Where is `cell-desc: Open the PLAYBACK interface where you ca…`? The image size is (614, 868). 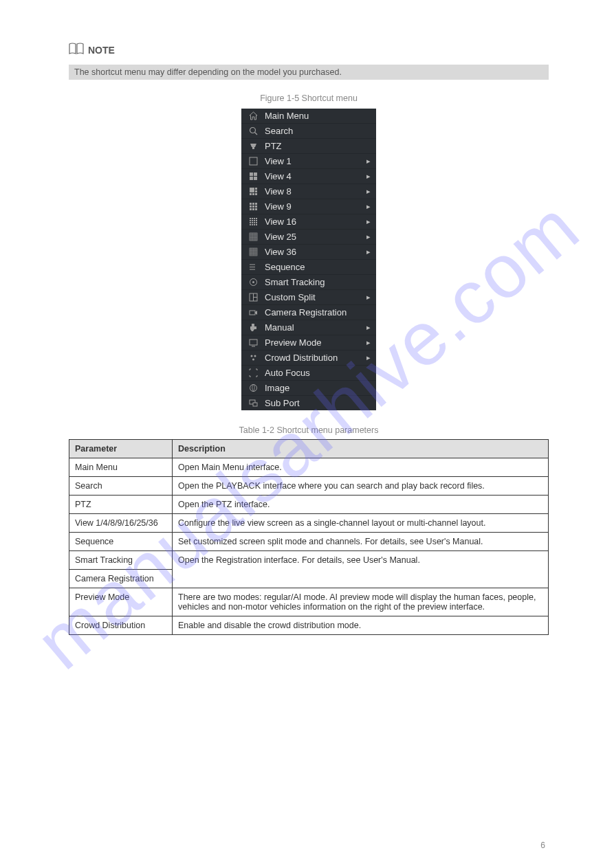 cell-desc: Open the PLAYBACK interface where you ca… is located at coordinates (360, 487).